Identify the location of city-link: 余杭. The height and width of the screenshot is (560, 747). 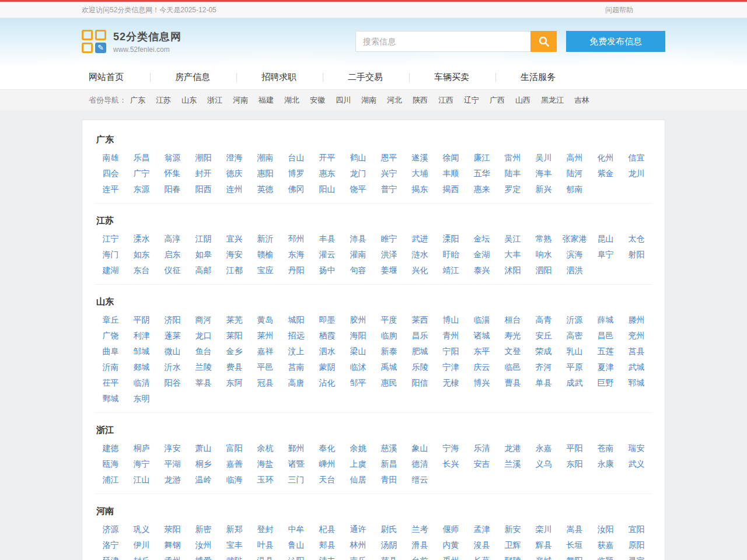
(265, 448).